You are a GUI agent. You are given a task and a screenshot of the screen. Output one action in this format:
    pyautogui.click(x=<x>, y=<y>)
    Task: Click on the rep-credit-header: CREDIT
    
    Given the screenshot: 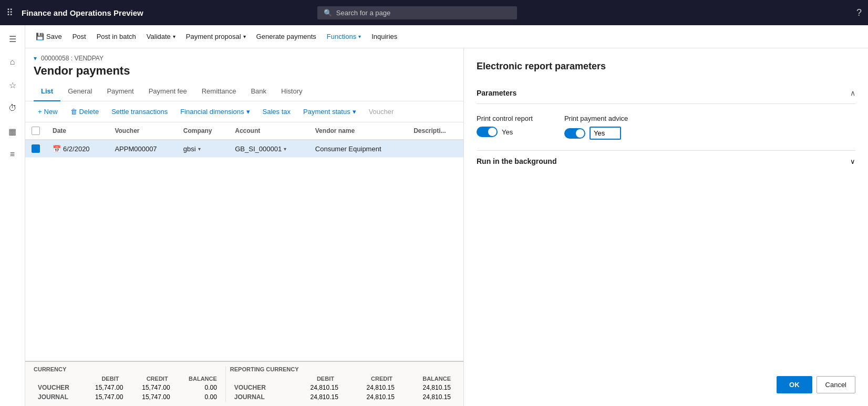 What is the action you would take?
    pyautogui.click(x=368, y=379)
    